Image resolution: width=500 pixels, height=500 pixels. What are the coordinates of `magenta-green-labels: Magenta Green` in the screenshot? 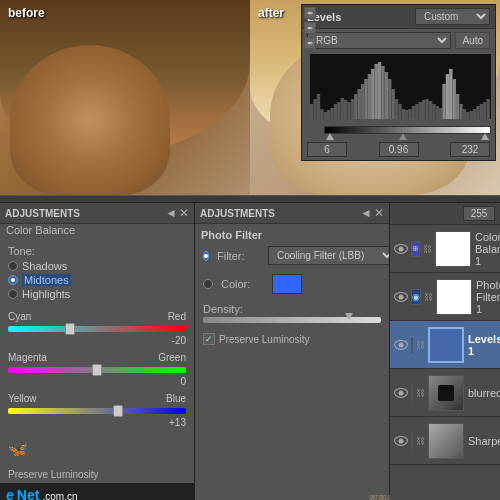 It's located at (97, 358).